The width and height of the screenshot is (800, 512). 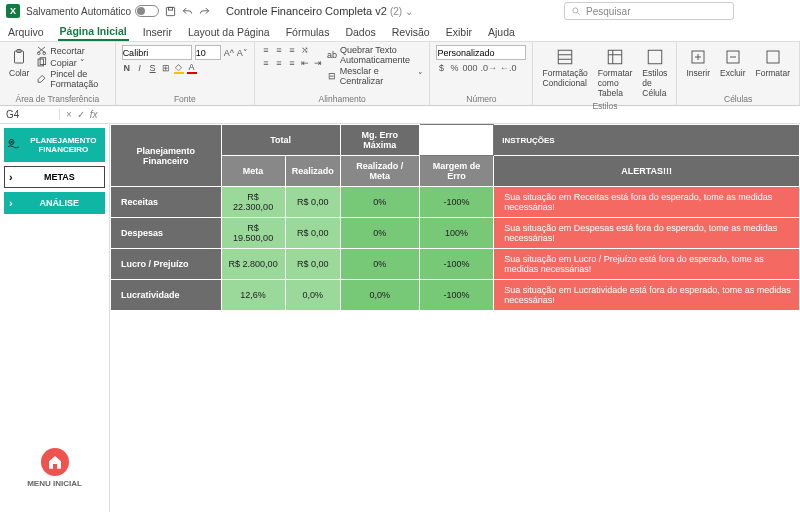 I want to click on align-top-icon: ≡, so click(x=266, y=50).